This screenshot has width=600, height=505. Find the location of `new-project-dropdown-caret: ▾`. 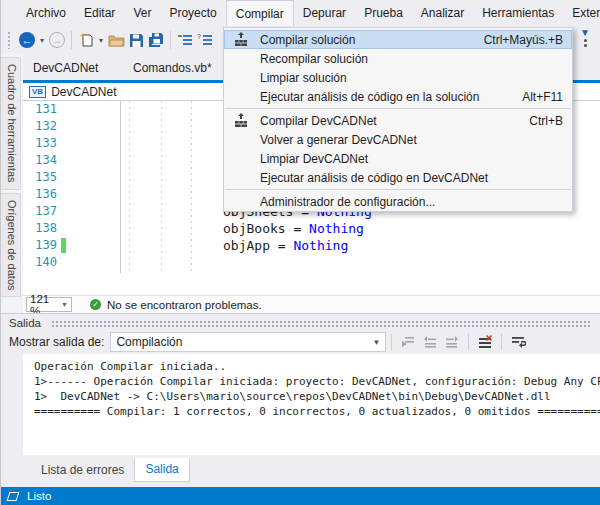

new-project-dropdown-caret: ▾ is located at coordinates (101, 40).